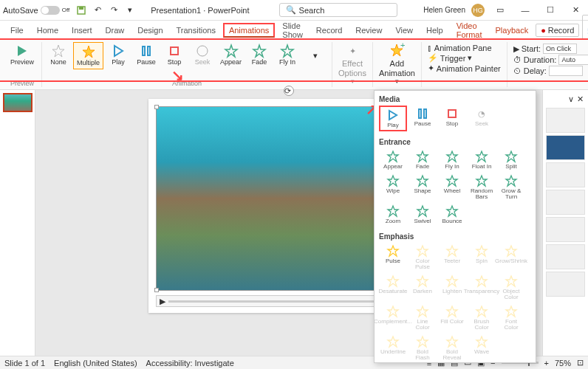 This screenshot has width=588, height=369. I want to click on dd-floatin: Float In, so click(482, 159).